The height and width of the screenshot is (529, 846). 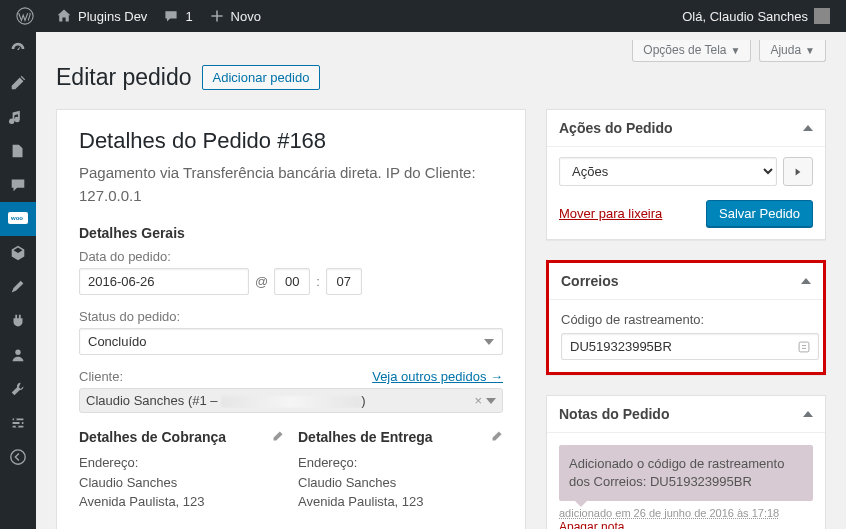 What do you see at coordinates (478, 400) in the screenshot?
I see `clear-client-icon: ×` at bounding box center [478, 400].